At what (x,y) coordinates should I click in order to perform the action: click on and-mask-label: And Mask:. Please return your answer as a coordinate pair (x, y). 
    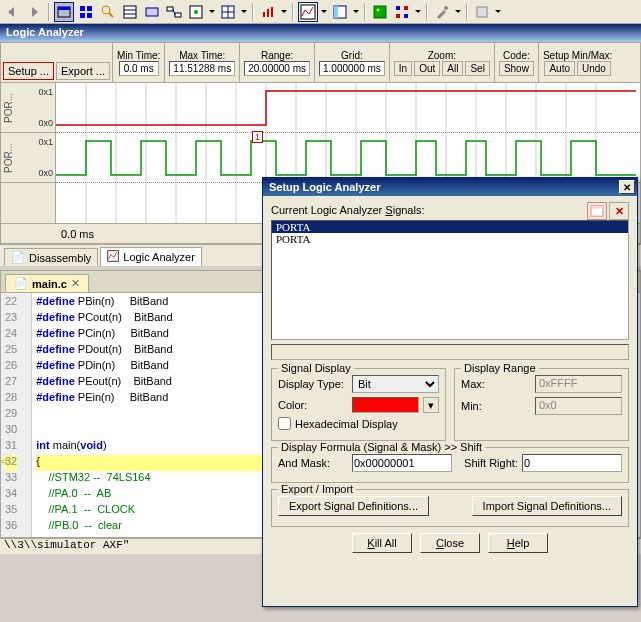
    Looking at the image, I should click on (313, 463).